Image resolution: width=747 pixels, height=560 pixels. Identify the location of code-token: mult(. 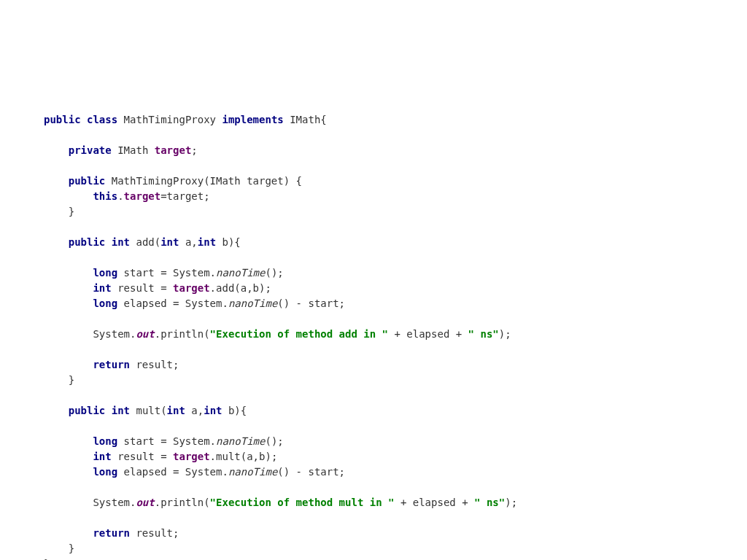
(149, 411).